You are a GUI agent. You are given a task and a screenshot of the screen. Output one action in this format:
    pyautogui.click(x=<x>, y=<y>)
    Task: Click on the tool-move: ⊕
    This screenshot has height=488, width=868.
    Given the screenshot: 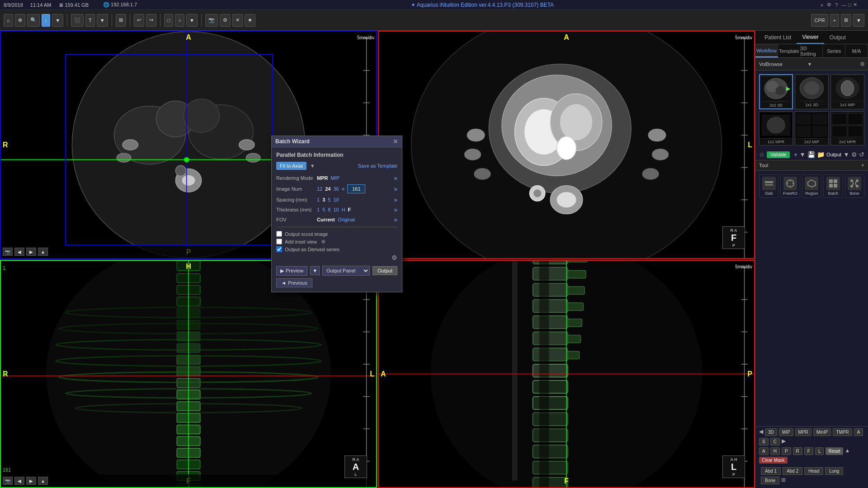 What is the action you would take?
    pyautogui.click(x=20, y=20)
    